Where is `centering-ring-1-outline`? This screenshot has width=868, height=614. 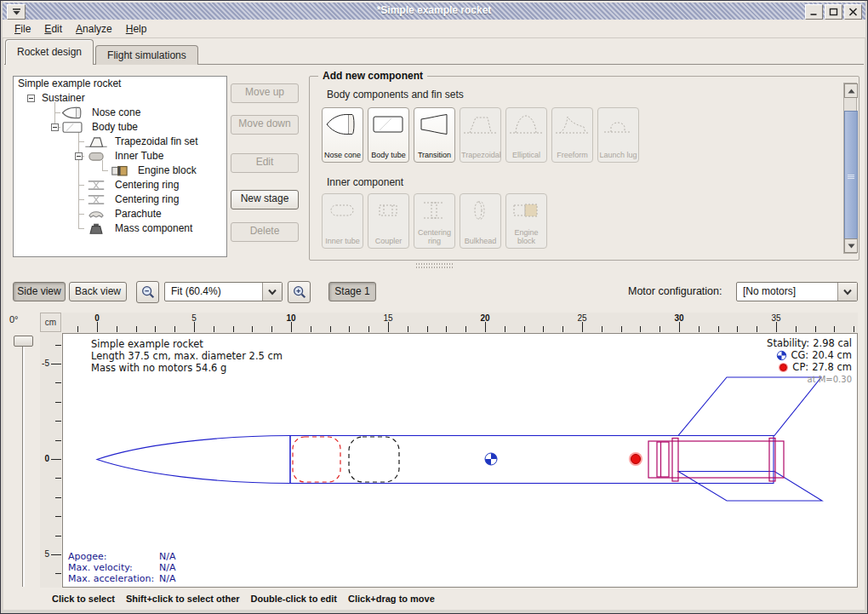
centering-ring-1-outline is located at coordinates (676, 460).